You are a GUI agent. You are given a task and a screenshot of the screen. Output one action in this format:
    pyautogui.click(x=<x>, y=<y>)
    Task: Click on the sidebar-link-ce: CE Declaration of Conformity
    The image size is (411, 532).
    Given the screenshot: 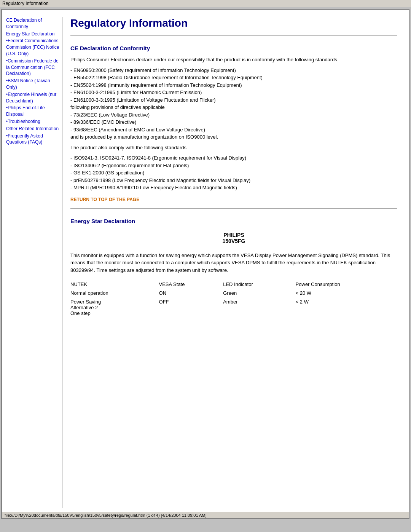 What is the action you would take?
    pyautogui.click(x=33, y=24)
    